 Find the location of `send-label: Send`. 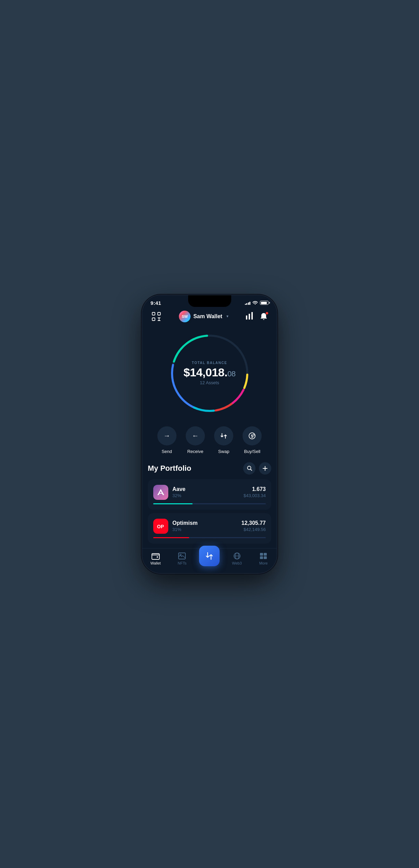

send-label: Send is located at coordinates (167, 452).